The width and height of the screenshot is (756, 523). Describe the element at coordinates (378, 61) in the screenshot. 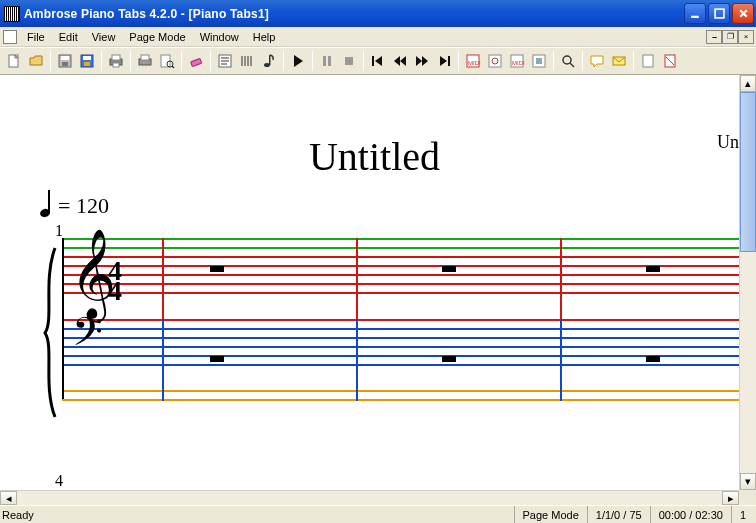

I see `toolbar: MIDIMIDI` at that location.